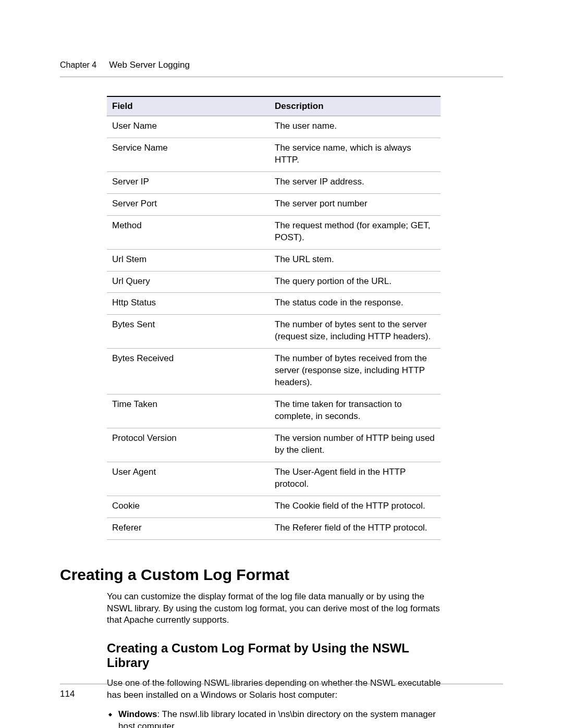  What do you see at coordinates (274, 204) in the screenshot?
I see `table-row: Server PortThe server port number` at bounding box center [274, 204].